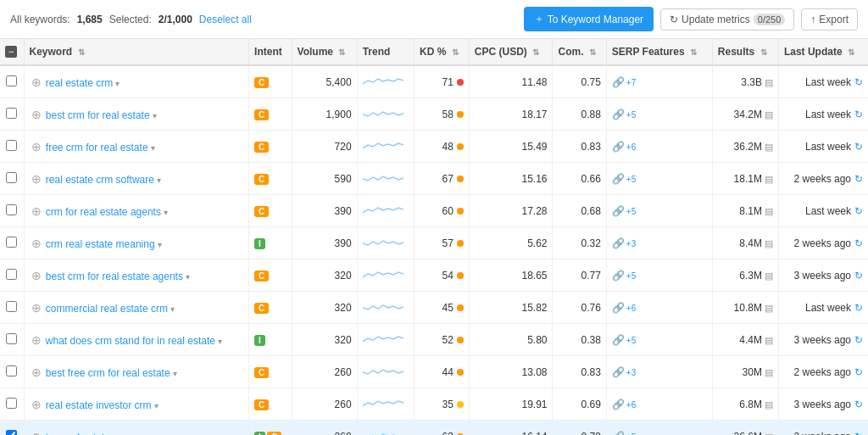 The width and height of the screenshot is (868, 435). What do you see at coordinates (448, 243) in the screenshot?
I see `kd-value: 57` at bounding box center [448, 243].